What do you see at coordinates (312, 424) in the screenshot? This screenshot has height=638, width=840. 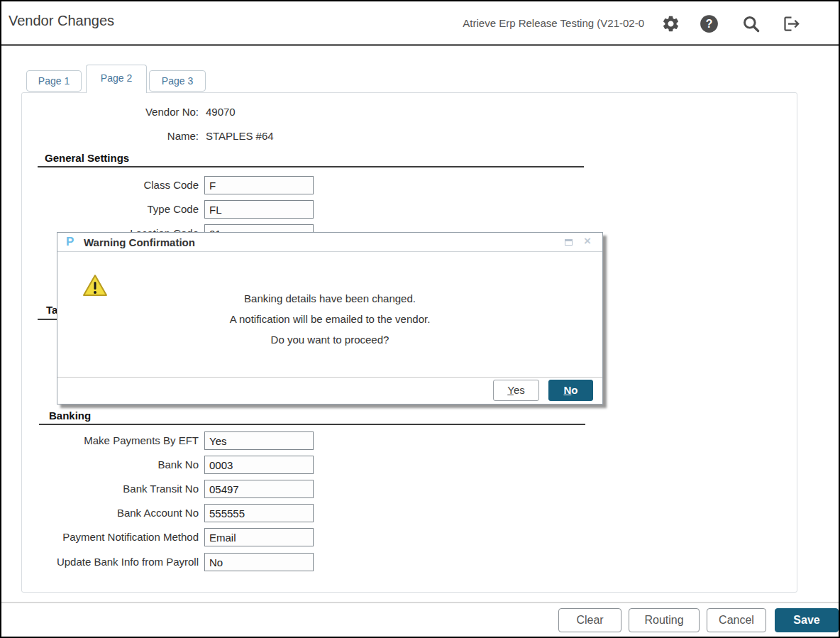 I see `banking-rule` at bounding box center [312, 424].